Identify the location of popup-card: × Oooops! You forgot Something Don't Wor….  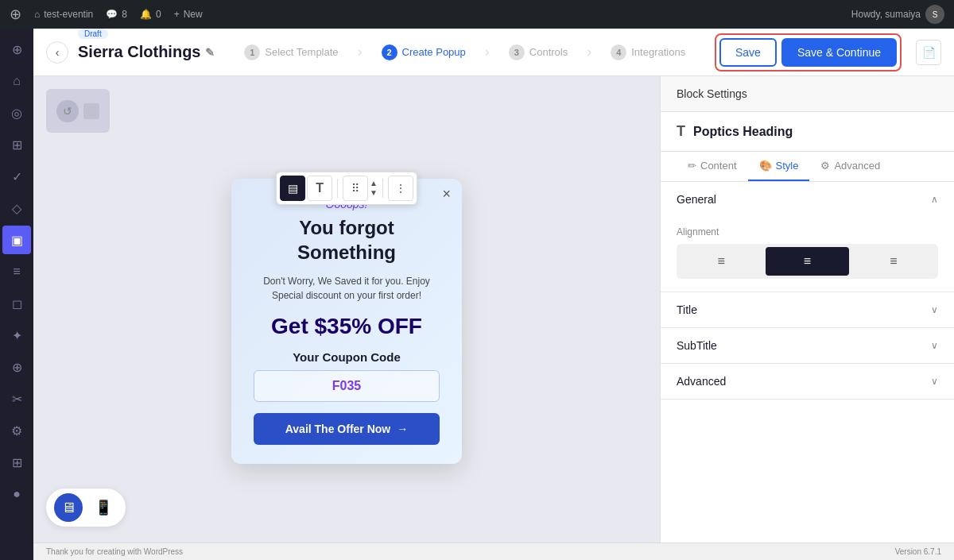
(347, 321).